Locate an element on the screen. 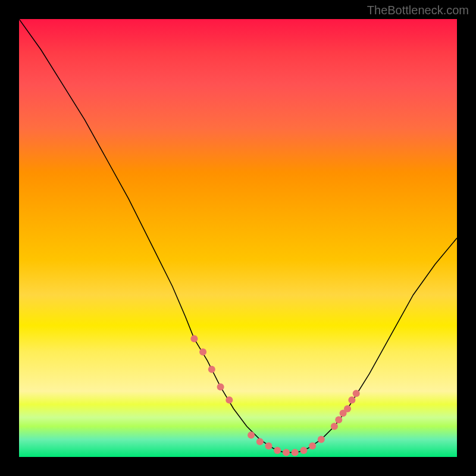 The image size is (476, 476). marker-group is located at coordinates (275, 395).